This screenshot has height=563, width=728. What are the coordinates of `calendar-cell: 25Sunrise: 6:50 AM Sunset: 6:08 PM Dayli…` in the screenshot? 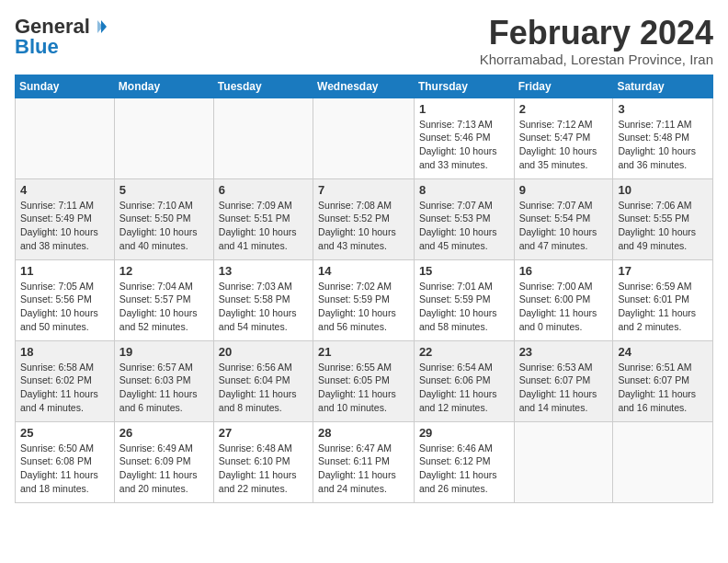 It's located at (65, 462).